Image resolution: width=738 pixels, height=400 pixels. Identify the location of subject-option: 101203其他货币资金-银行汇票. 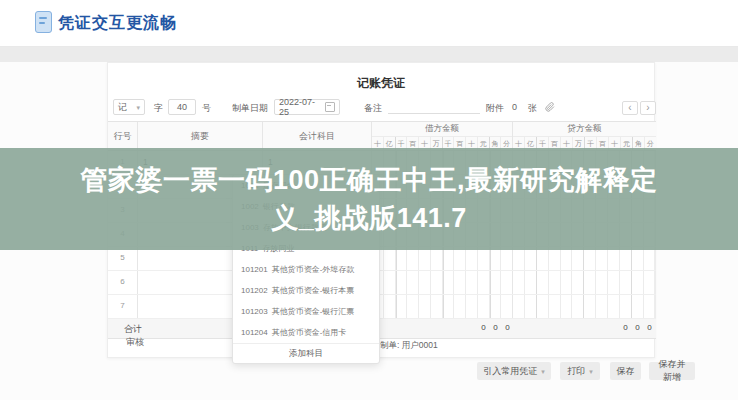
(306, 312).